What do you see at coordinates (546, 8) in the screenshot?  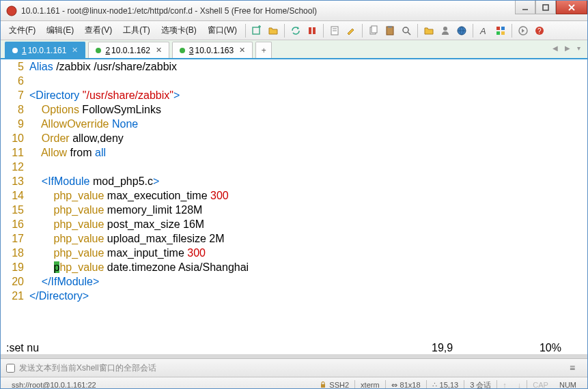 I see `maximize-button` at bounding box center [546, 8].